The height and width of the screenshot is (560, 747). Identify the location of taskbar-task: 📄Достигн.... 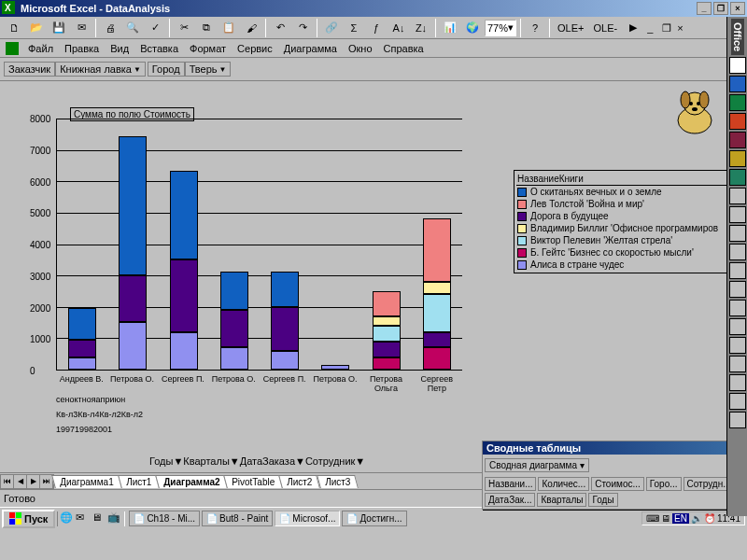
(374, 519).